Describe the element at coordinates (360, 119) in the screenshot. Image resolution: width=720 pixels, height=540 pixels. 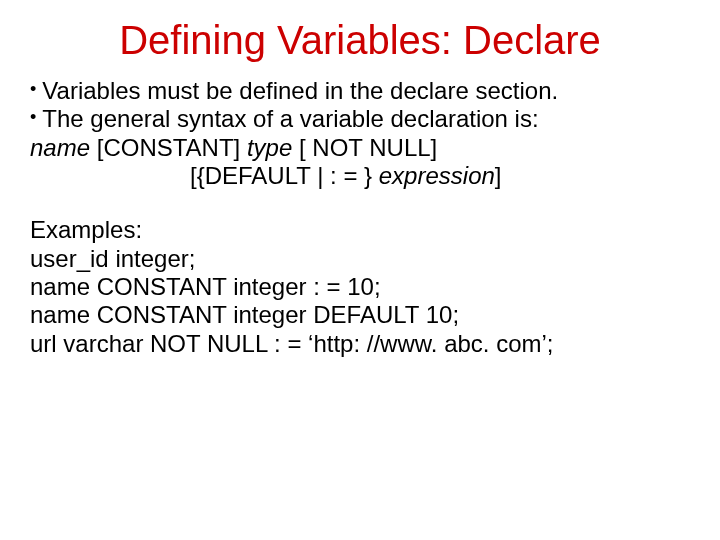
I see `bullet-item: • The general syntax of a variable decla…` at that location.